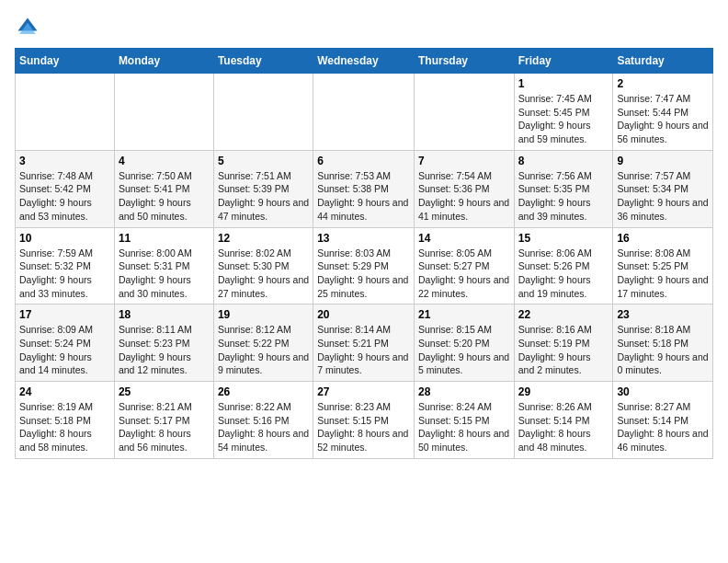 This screenshot has width=728, height=563. Describe the element at coordinates (64, 238) in the screenshot. I see `day-number: 10` at that location.